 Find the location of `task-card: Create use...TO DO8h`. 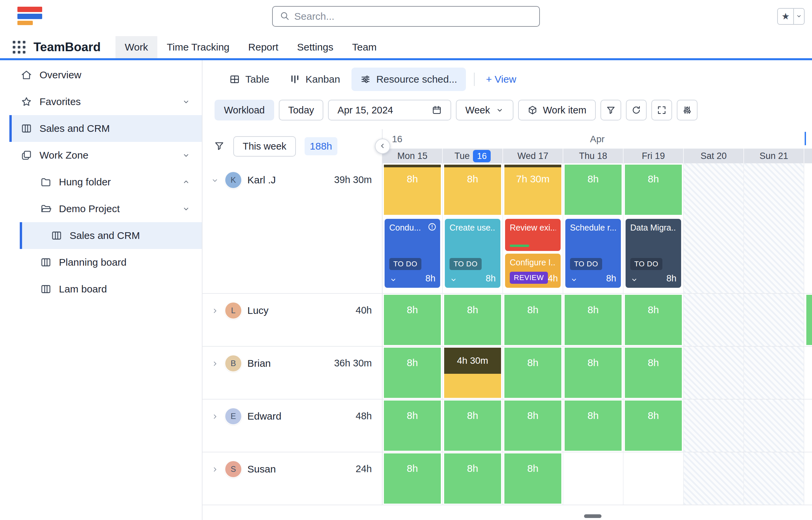

task-card: Create use...TO DO8h is located at coordinates (473, 253).